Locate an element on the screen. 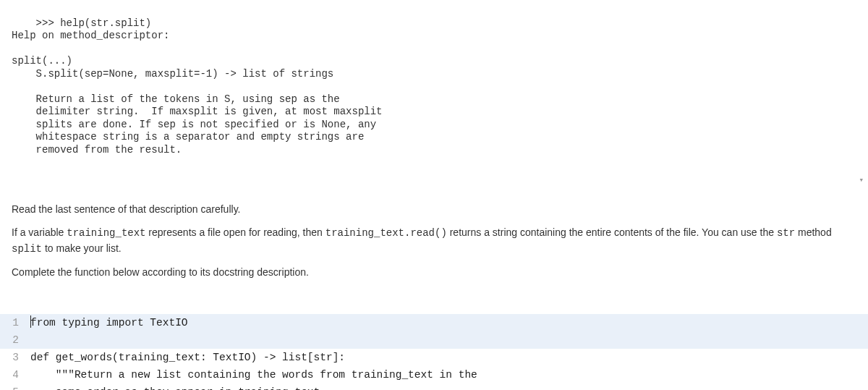 This screenshot has width=868, height=390. inline-code: training_text.read() is located at coordinates (386, 233).